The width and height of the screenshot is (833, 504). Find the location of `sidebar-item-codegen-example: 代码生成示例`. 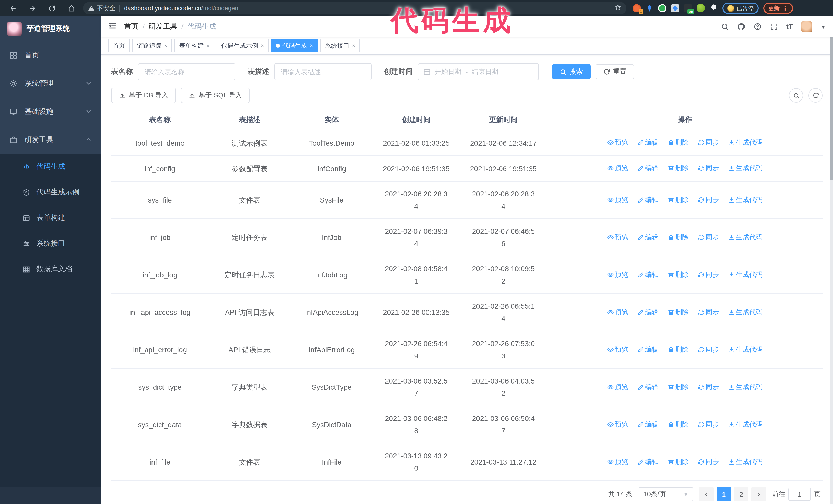

sidebar-item-codegen-example: 代码生成示例 is located at coordinates (51, 192).